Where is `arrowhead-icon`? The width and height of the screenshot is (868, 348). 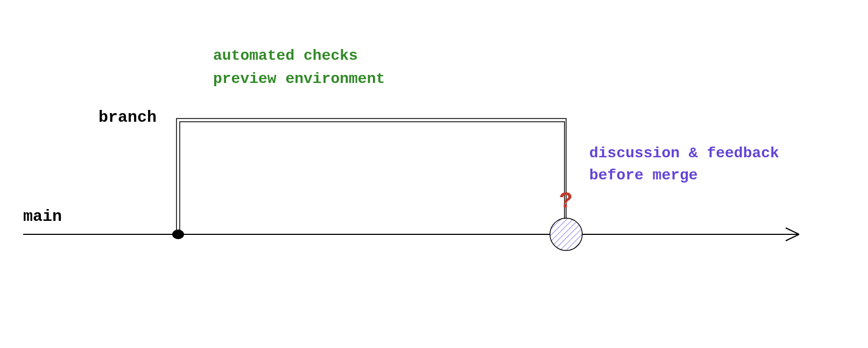 arrowhead-icon is located at coordinates (792, 234).